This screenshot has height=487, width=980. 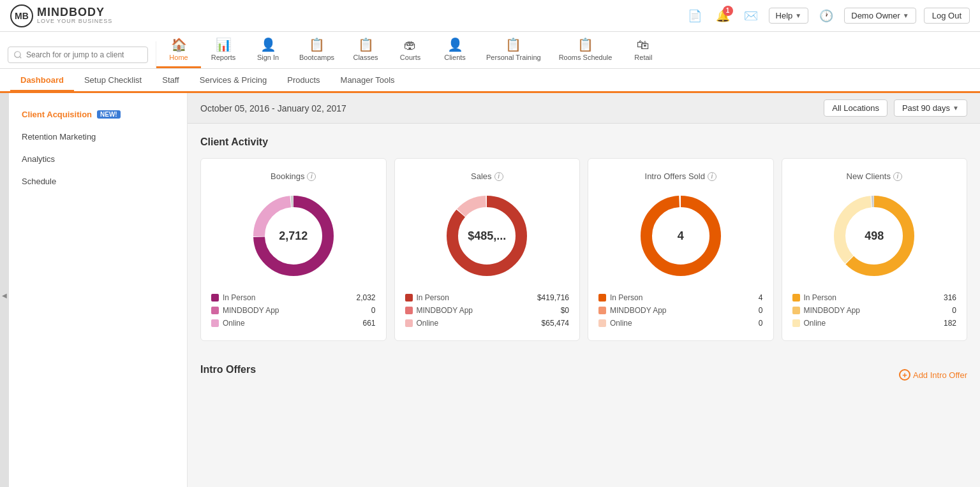 What do you see at coordinates (368, 81) in the screenshot?
I see `subnav-item-manager-tools: Manager Tools` at bounding box center [368, 81].